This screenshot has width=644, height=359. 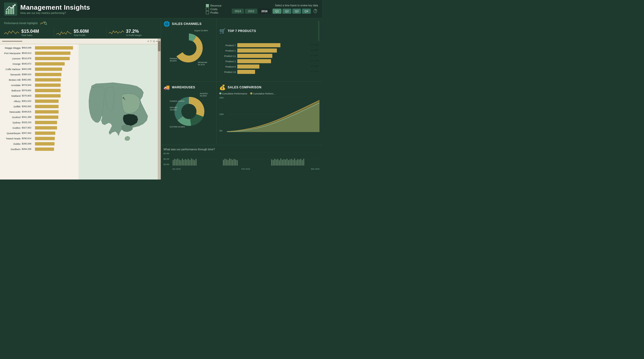 I want to click on filter-icon: ▽, so click(x=151, y=41).